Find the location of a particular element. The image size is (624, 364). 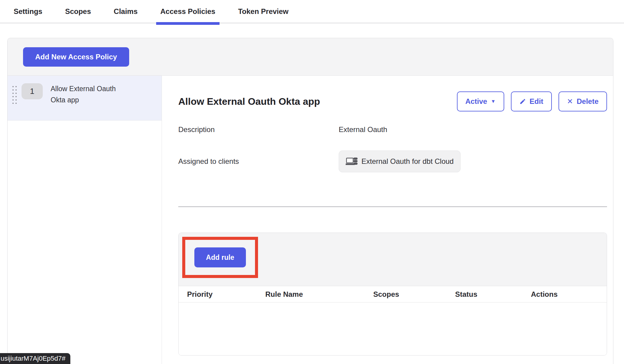

status-dropdown-button: Active ▼ is located at coordinates (481, 101).